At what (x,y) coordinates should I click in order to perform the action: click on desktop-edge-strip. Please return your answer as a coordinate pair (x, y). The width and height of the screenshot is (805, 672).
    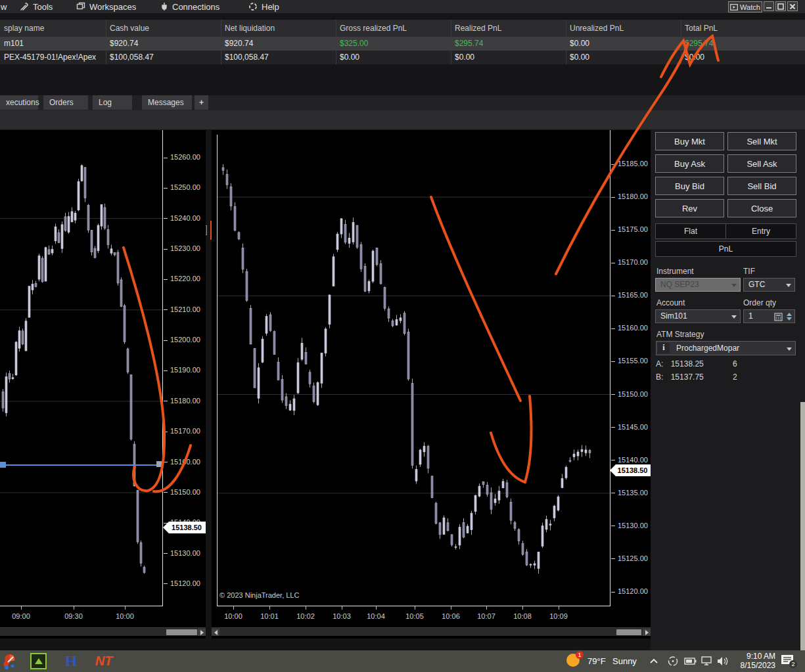
    Looking at the image, I should click on (803, 526).